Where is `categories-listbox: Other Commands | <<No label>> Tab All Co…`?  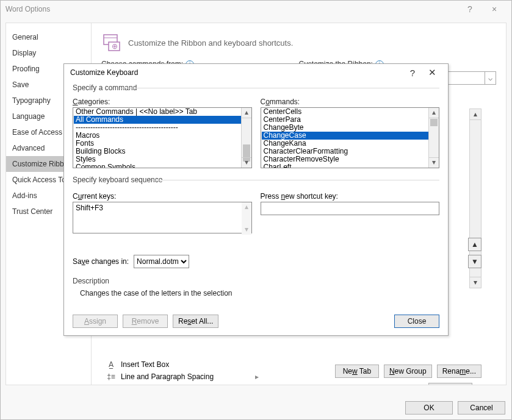 categories-listbox: Other Commands | <<No label>> Tab All Co… is located at coordinates (162, 138).